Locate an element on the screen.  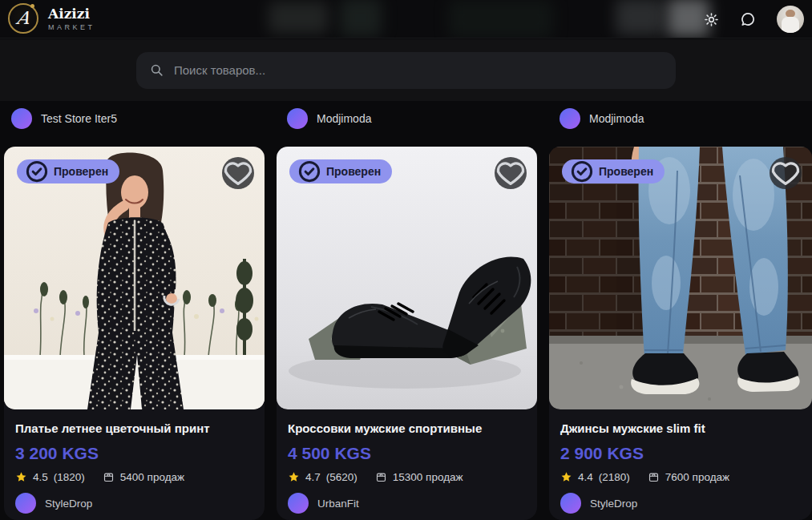
brand-logo: 𝐴 Aizizi MARKET is located at coordinates (51, 18).